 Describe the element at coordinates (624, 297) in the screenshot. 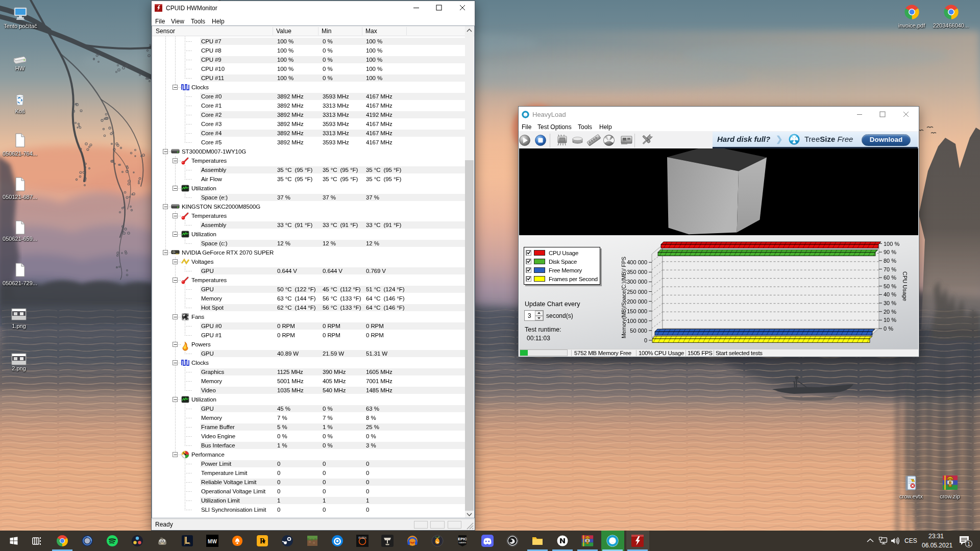

I see `svg-text: Memory(MB)/Space(C:)(MB)/ FPS` at that location.